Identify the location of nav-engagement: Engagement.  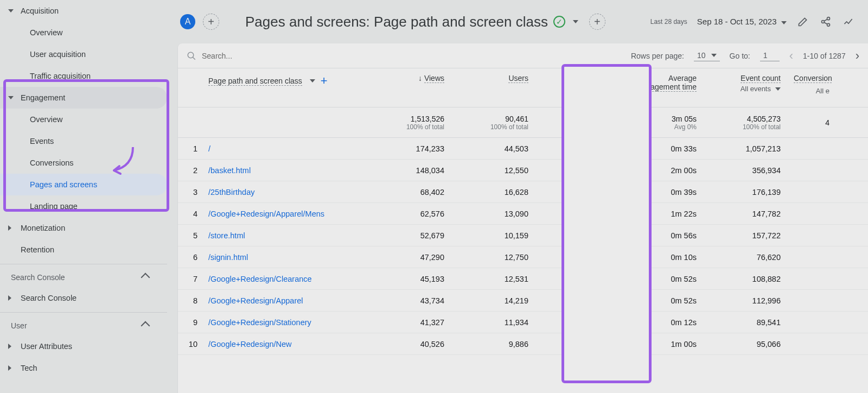
(84, 98).